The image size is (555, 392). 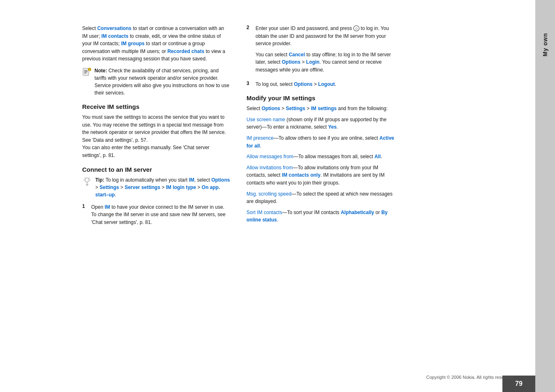 I want to click on recorded-chats-link: Recorded chats, so click(x=186, y=51).